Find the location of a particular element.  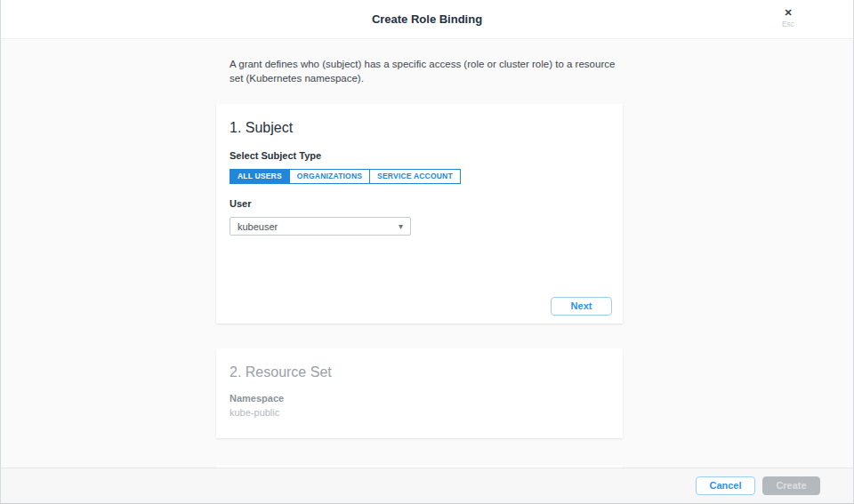

user-select: kubeuser ▾ is located at coordinates (320, 226).